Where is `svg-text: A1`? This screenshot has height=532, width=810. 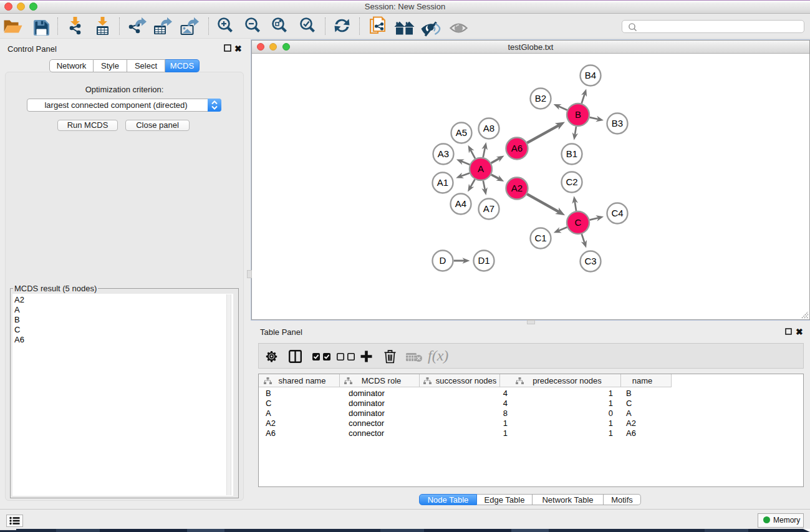 svg-text: A1 is located at coordinates (443, 182).